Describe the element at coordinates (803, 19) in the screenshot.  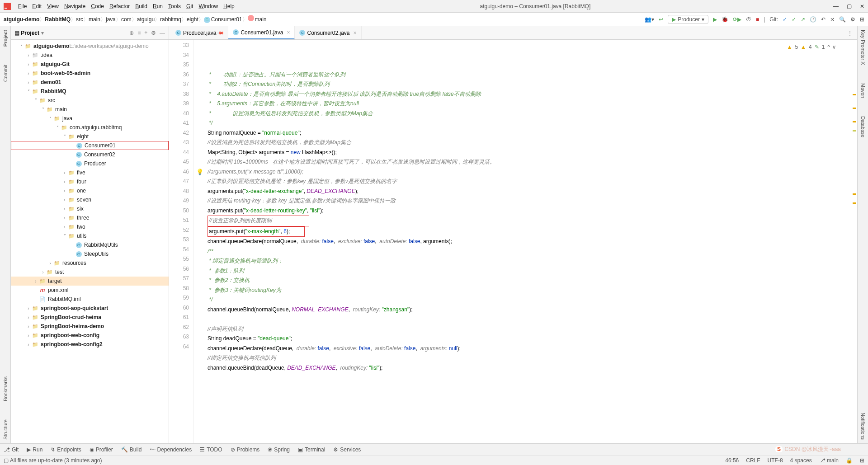
I see `git-push-icon: ↗` at that location.